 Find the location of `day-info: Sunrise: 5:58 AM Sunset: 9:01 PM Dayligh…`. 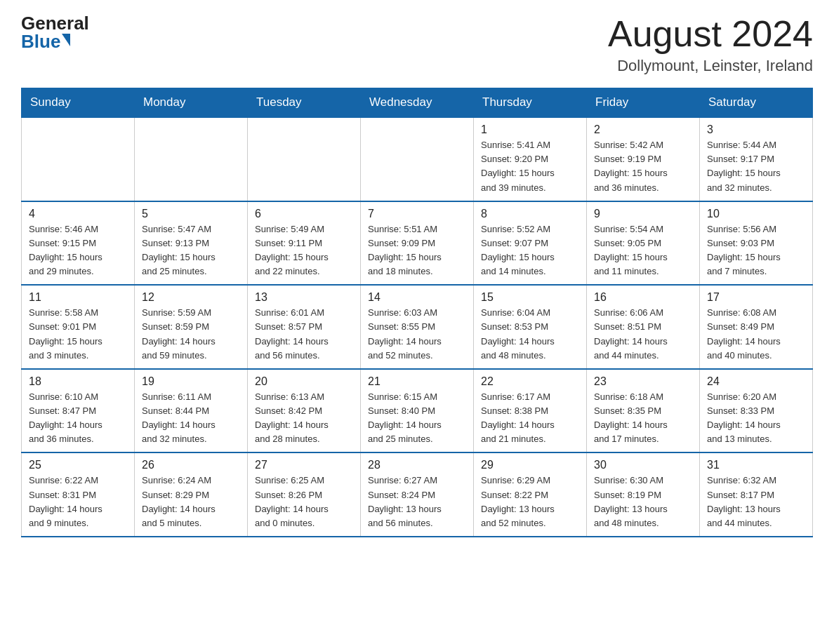

day-info: Sunrise: 5:58 AM Sunset: 9:01 PM Dayligh… is located at coordinates (78, 334).